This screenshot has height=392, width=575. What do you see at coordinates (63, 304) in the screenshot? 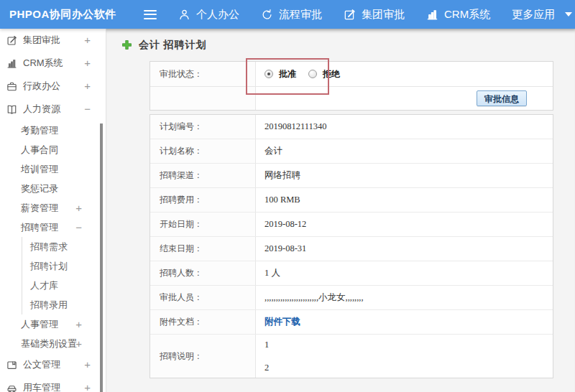
I see `sidebar-item-recruit-hire: 招聘录用` at bounding box center [63, 304].